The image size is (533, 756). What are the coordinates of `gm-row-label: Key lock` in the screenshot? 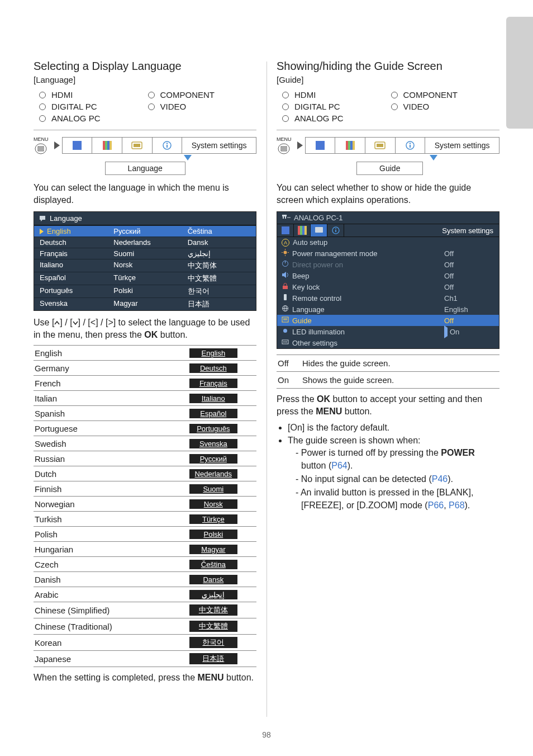 It's located at (367, 287).